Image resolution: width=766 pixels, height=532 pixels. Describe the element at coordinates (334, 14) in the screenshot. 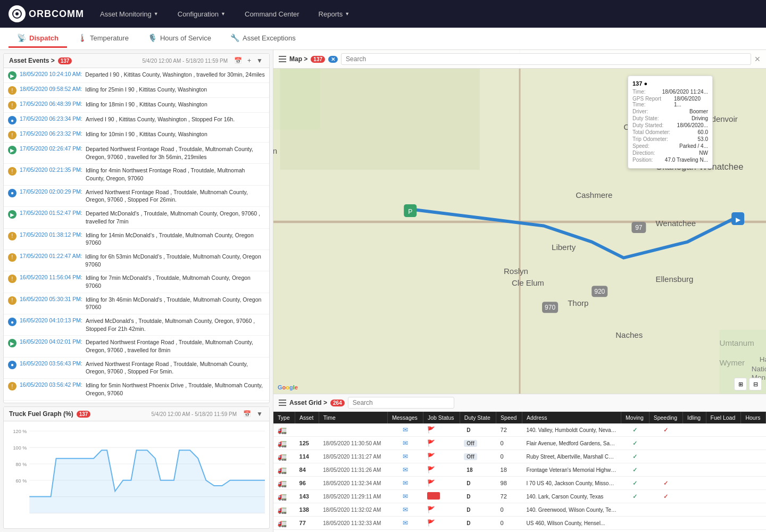

I see `nav-reports: Reports ▼` at that location.